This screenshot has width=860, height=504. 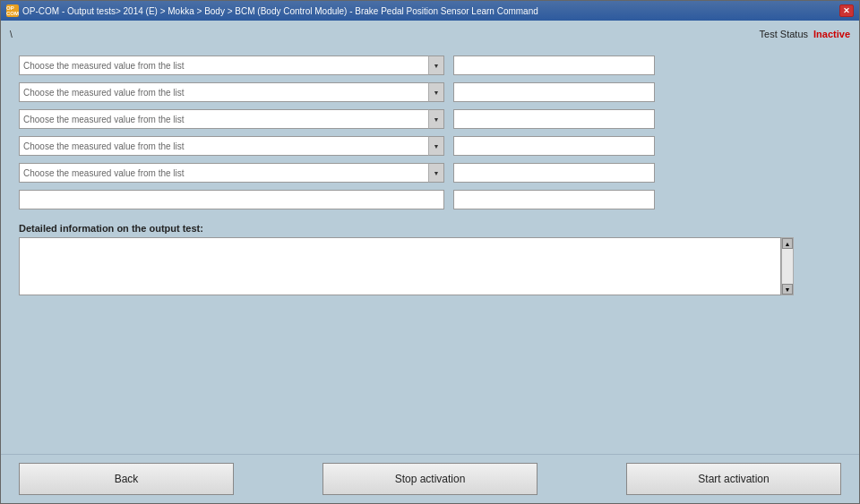 What do you see at coordinates (430, 228) in the screenshot?
I see `detail-label: Detailed information on the output test:` at bounding box center [430, 228].